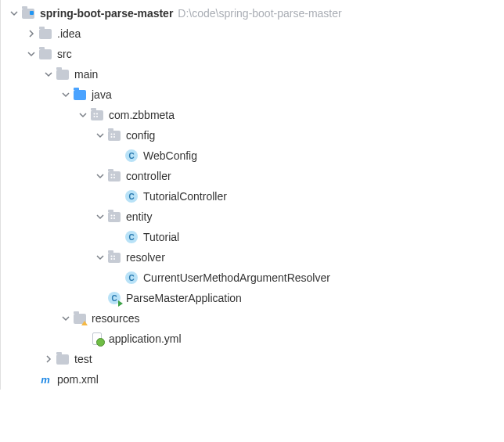  What do you see at coordinates (254, 95) in the screenshot?
I see `tree-row-java: java` at bounding box center [254, 95].